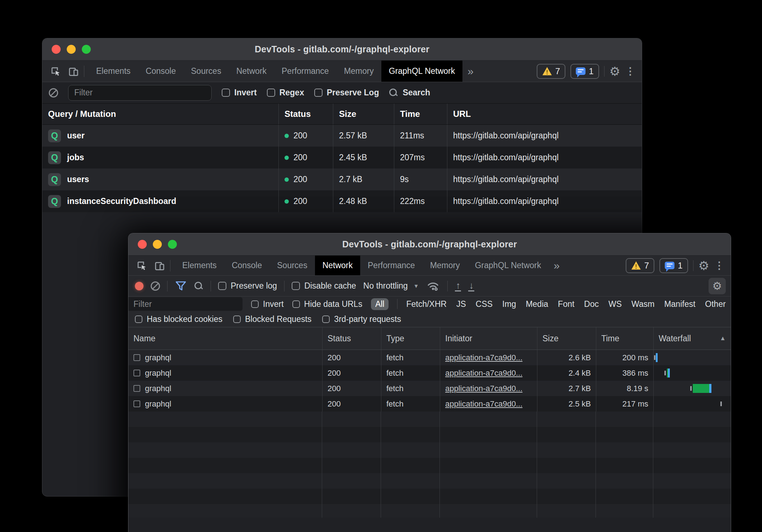  What do you see at coordinates (717, 286) in the screenshot?
I see `network-settings-button: ⚙` at bounding box center [717, 286].